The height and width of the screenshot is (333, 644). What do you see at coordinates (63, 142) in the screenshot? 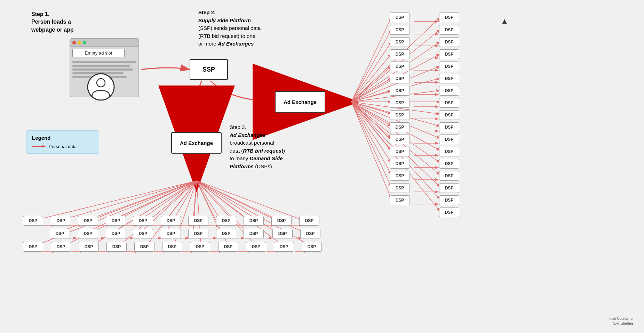
I see `legend-box: Legend Personal data` at bounding box center [63, 142].